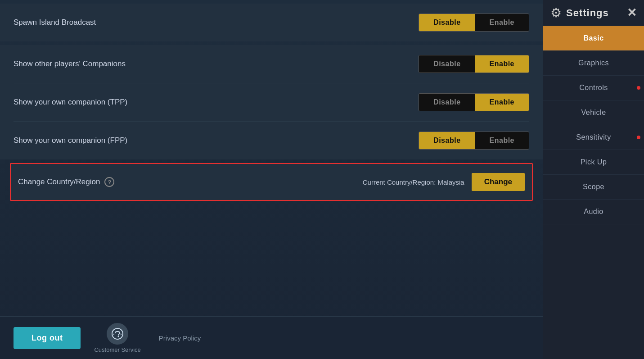  What do you see at coordinates (414, 182) in the screenshot?
I see `current-country-text: Current Country/Region: Malaysia` at bounding box center [414, 182].